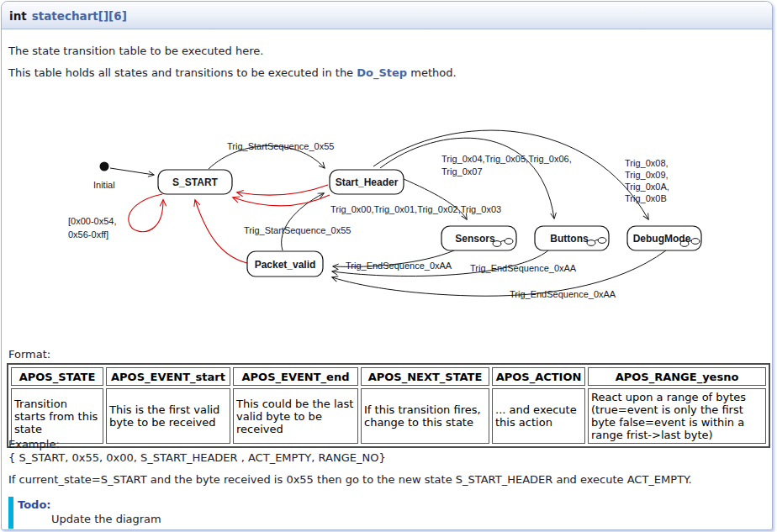 The height and width of the screenshot is (532, 777). Describe the element at coordinates (506, 159) in the screenshot. I see `label-to-buttons-line1: Trig_0x04,Trig_0x05,Trig_0x06,` at that location.